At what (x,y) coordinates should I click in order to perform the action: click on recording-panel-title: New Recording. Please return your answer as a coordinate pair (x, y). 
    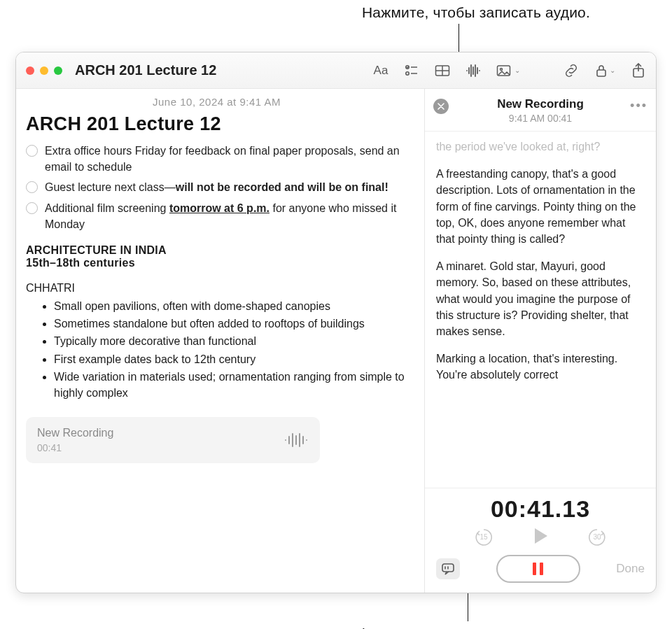
    Looking at the image, I should click on (540, 104).